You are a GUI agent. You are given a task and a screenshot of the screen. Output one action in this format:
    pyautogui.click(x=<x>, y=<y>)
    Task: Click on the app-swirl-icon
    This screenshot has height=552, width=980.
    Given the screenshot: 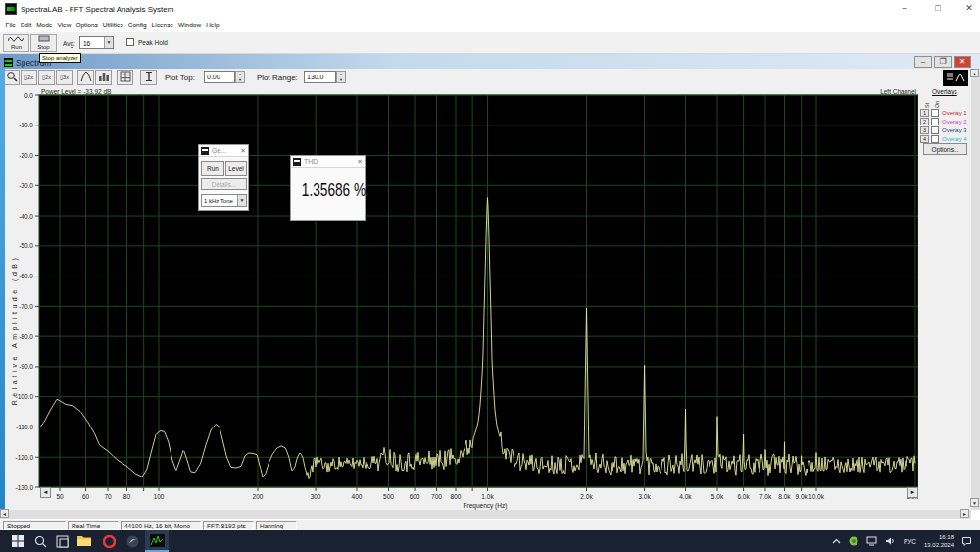 What is the action you would take?
    pyautogui.click(x=132, y=541)
    